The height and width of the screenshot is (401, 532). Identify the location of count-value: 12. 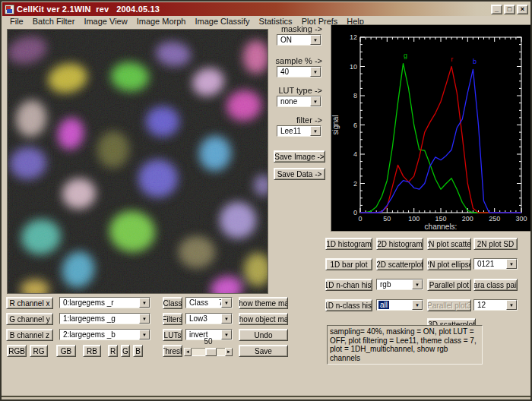
(482, 305).